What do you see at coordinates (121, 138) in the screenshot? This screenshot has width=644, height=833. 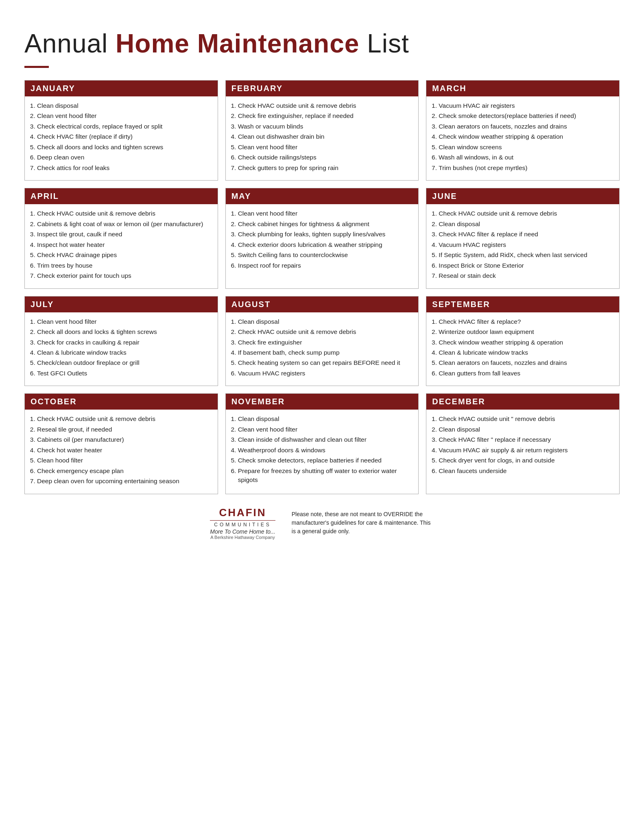 I see `month-body-january: Clean disposalClean vent hood filterChec…` at bounding box center [121, 138].